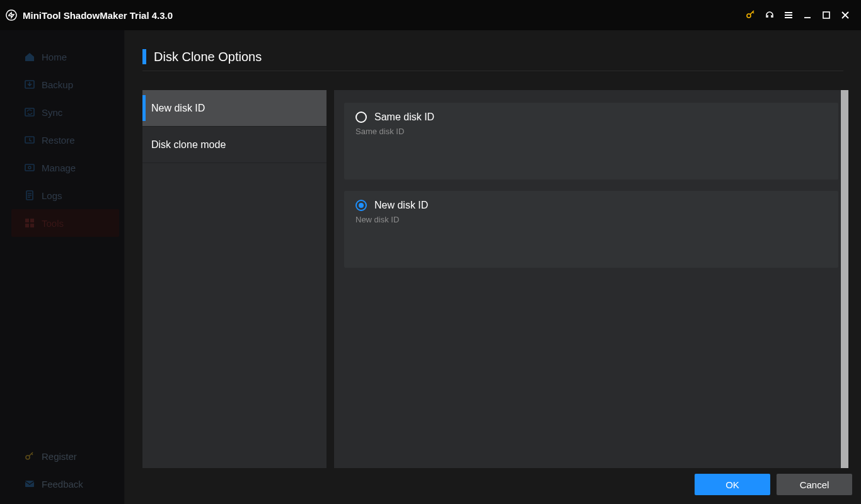  What do you see at coordinates (53, 223) in the screenshot?
I see `sidebar-item-label: Tools` at bounding box center [53, 223].